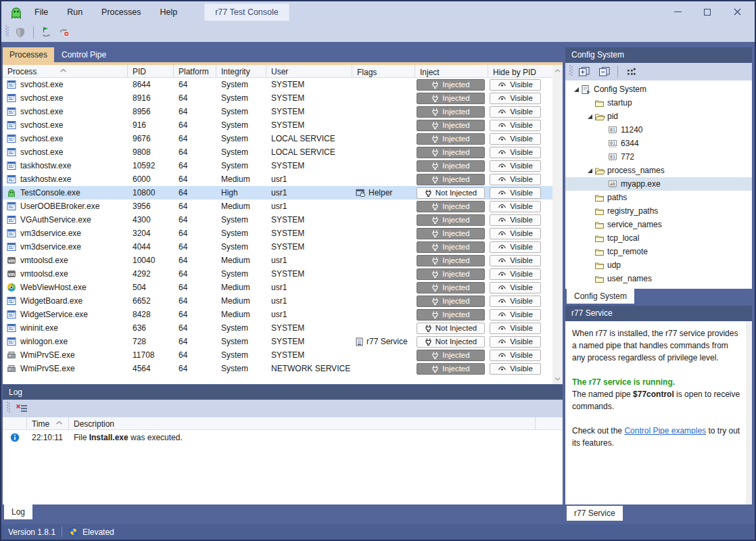 This screenshot has width=756, height=541. What do you see at coordinates (302, 423) in the screenshot?
I see `log-column-description: Description` at bounding box center [302, 423].